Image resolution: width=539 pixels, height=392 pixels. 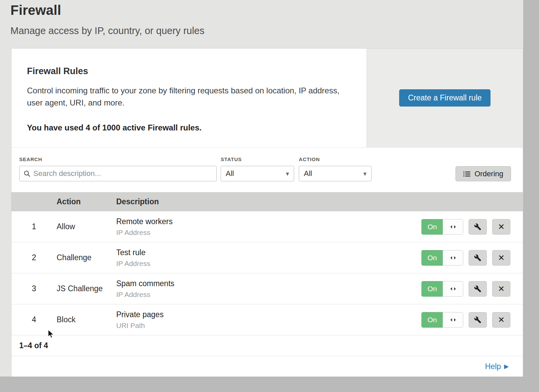 What do you see at coordinates (86, 227) in the screenshot?
I see `rule-action: Allow` at bounding box center [86, 227].